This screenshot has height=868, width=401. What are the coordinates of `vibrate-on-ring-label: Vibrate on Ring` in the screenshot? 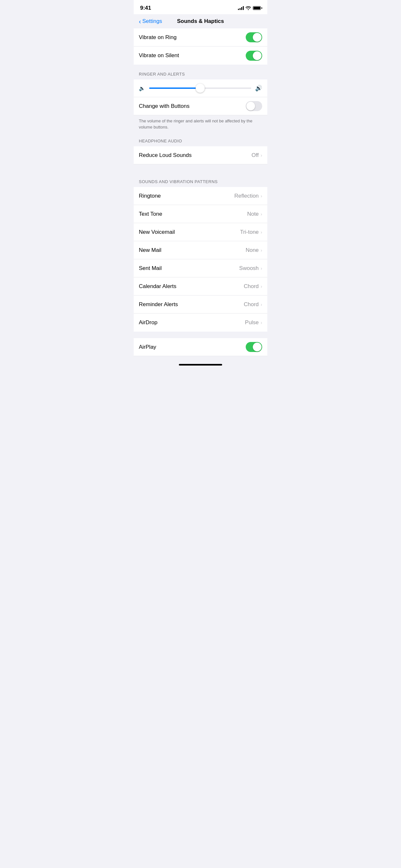 It's located at (158, 38).